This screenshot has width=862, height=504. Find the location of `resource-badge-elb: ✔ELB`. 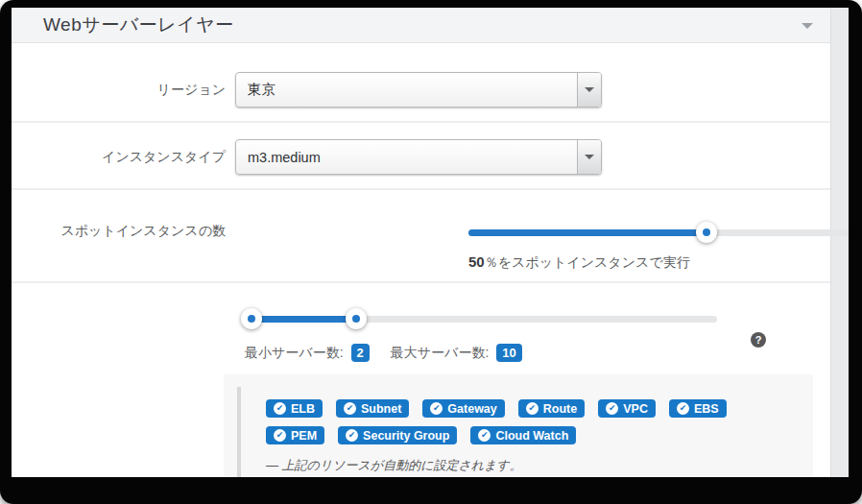

resource-badge-elb: ✔ELB is located at coordinates (294, 409).